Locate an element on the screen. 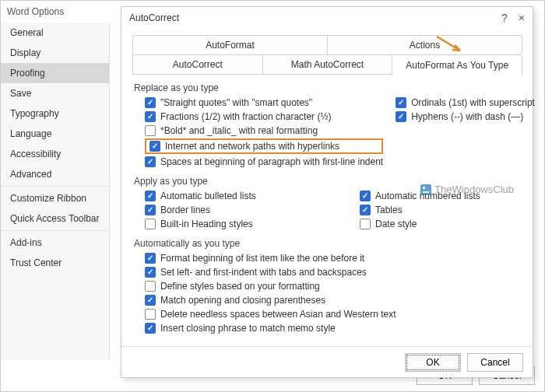 The height and width of the screenshot is (392, 545). checkbox-delete-spaces: Delete needless spaces between Asian and… is located at coordinates (333, 314).